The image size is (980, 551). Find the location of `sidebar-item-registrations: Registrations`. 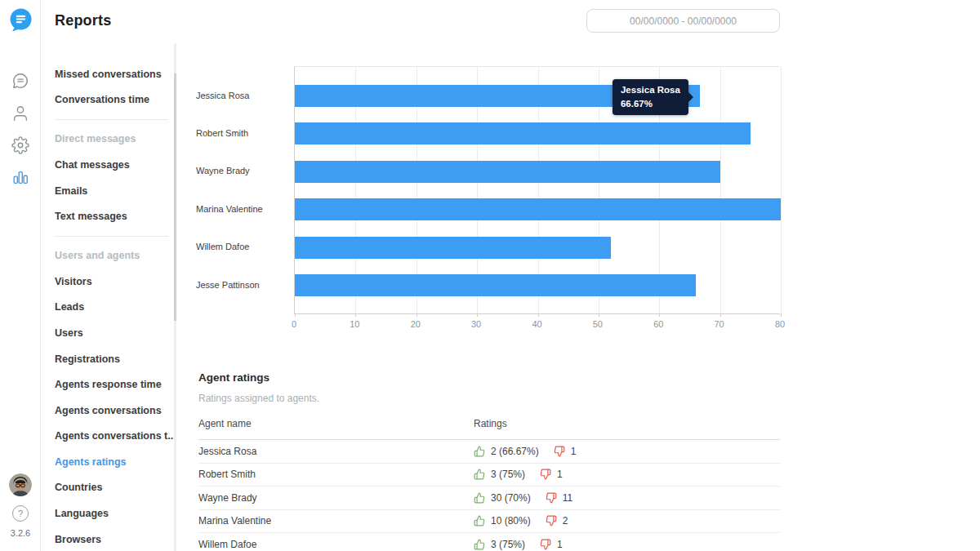

sidebar-item-registrations: Registrations is located at coordinates (108, 359).